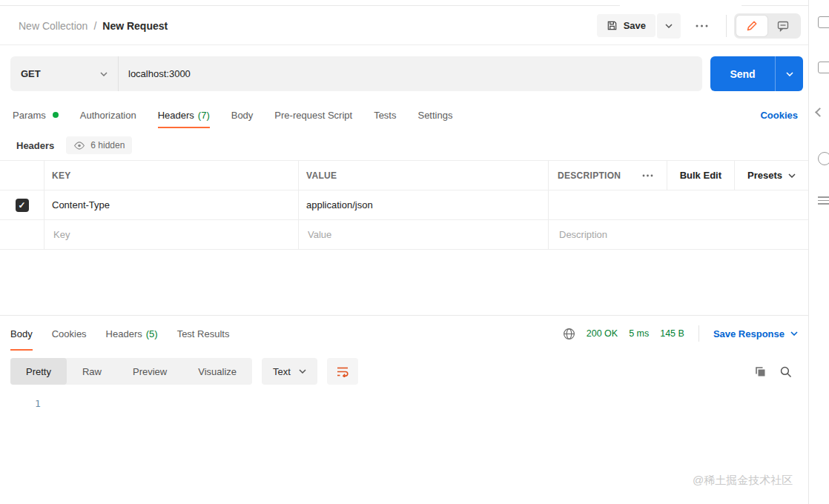  I want to click on value-input, so click(421, 234).